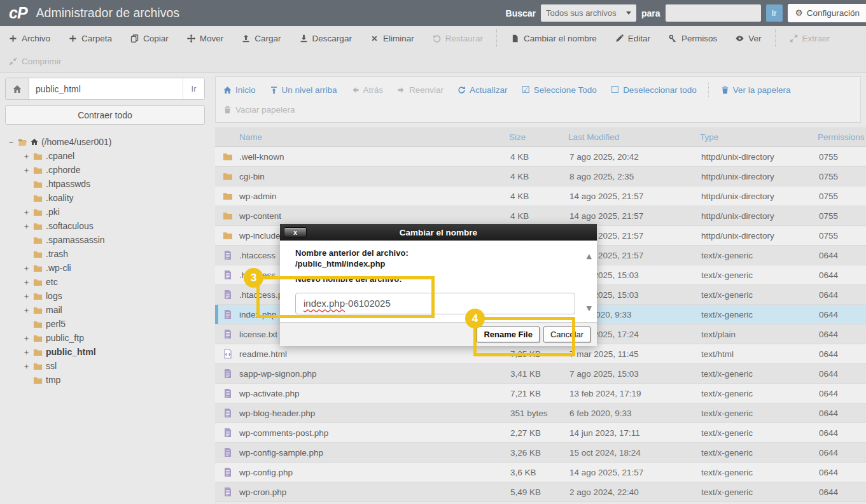 This screenshot has width=866, height=504. I want to click on scroll-down-icon: ▼, so click(589, 308).